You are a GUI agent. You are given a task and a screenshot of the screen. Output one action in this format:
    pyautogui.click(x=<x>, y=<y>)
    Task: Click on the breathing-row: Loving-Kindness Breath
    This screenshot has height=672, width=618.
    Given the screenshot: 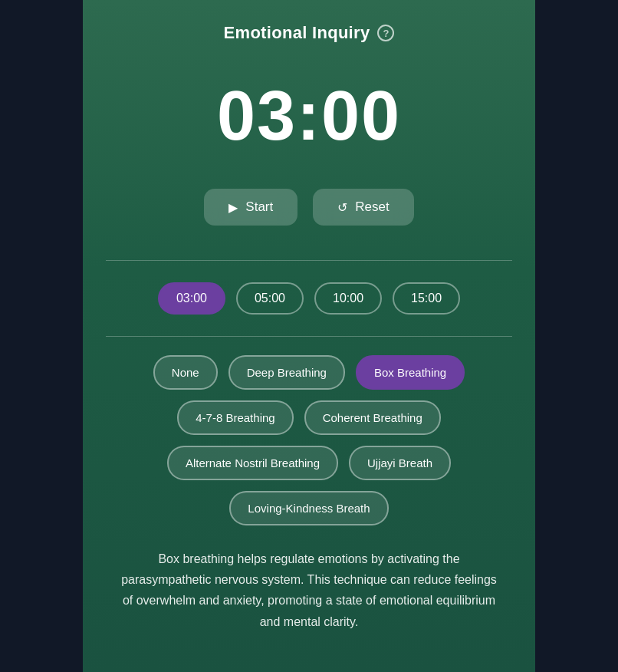 What is the action you would take?
    pyautogui.click(x=308, y=508)
    